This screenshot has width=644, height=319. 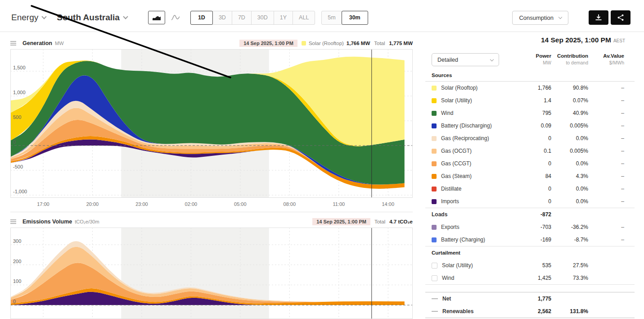 What do you see at coordinates (157, 18) in the screenshot?
I see `chart-type-stacked-button` at bounding box center [157, 18].